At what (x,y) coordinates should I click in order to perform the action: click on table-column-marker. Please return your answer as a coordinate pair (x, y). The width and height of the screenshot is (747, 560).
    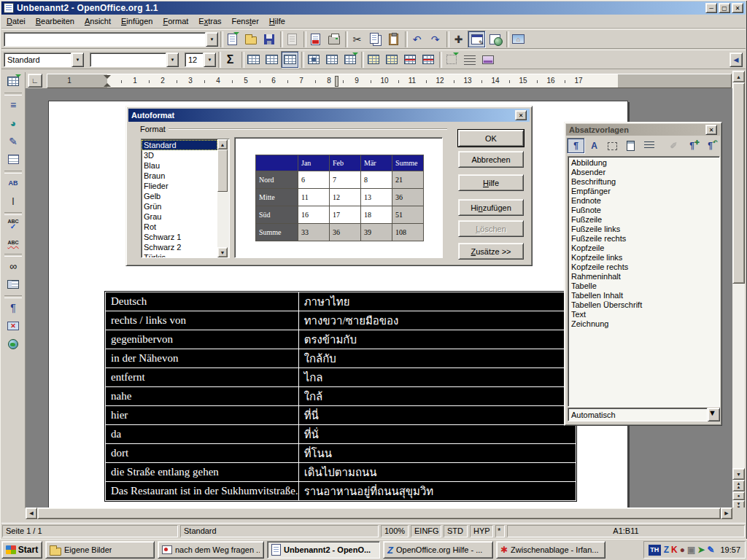
    Looking at the image, I should click on (337, 82).